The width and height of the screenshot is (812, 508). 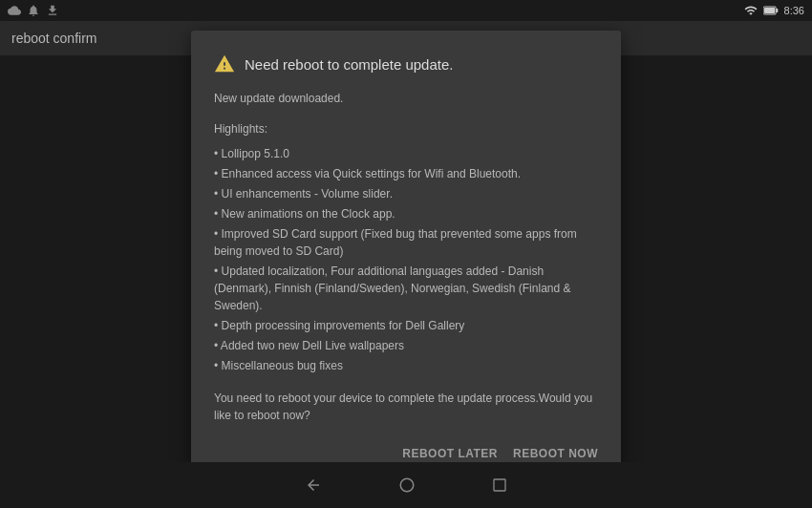 I want to click on warning-icon, so click(x=224, y=64).